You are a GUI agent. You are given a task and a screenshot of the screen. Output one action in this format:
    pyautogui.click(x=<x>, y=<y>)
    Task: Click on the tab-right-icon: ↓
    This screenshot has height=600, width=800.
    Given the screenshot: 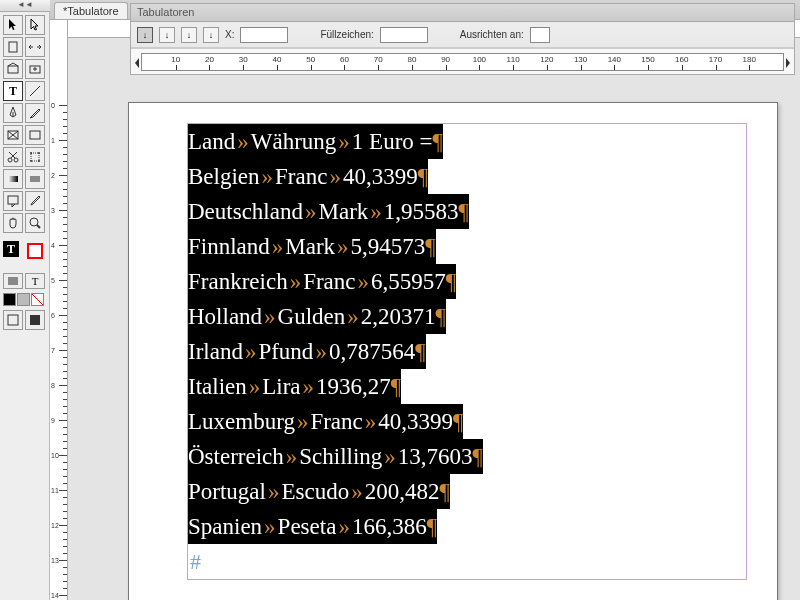 What is the action you would take?
    pyautogui.click(x=189, y=35)
    